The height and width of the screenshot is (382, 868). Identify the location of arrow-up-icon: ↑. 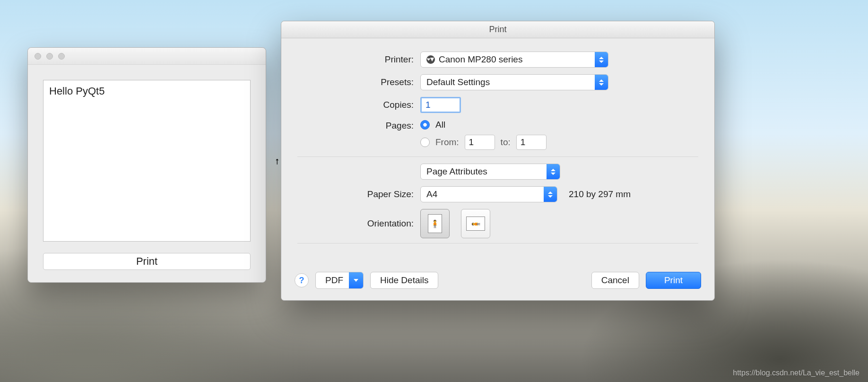
(277, 161).